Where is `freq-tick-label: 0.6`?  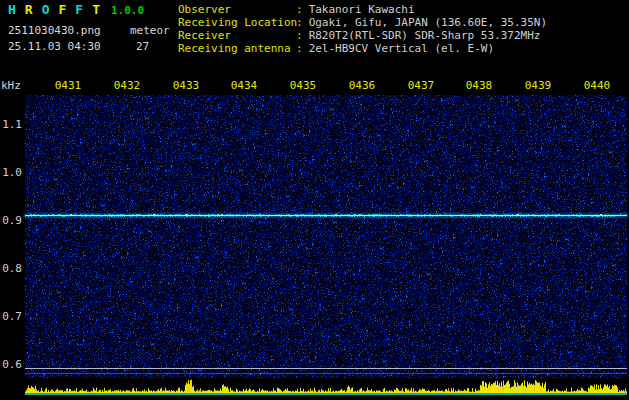
freq-tick-label: 0.6 is located at coordinates (11, 364).